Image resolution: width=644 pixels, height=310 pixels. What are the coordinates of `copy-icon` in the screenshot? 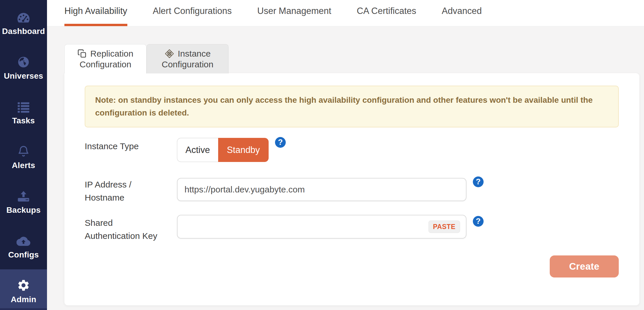 It's located at (82, 54).